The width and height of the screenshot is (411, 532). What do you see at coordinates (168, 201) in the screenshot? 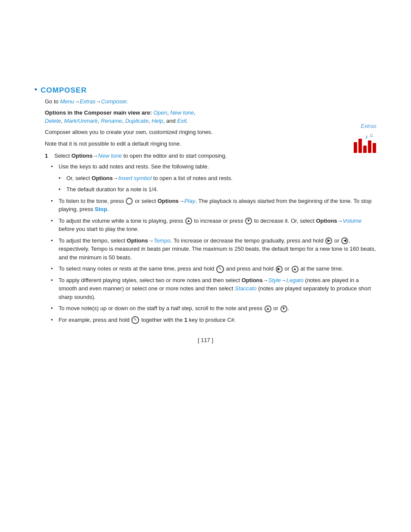
I see `b2-options: Options` at bounding box center [168, 201].